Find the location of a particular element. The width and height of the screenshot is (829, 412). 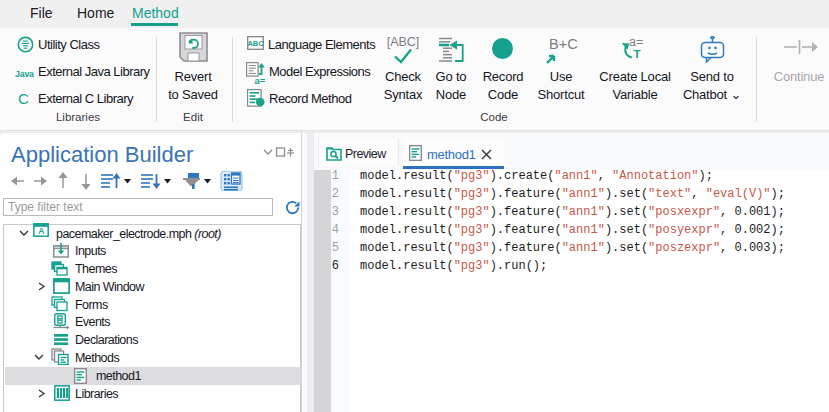

svg-text: ABC is located at coordinates (256, 44).